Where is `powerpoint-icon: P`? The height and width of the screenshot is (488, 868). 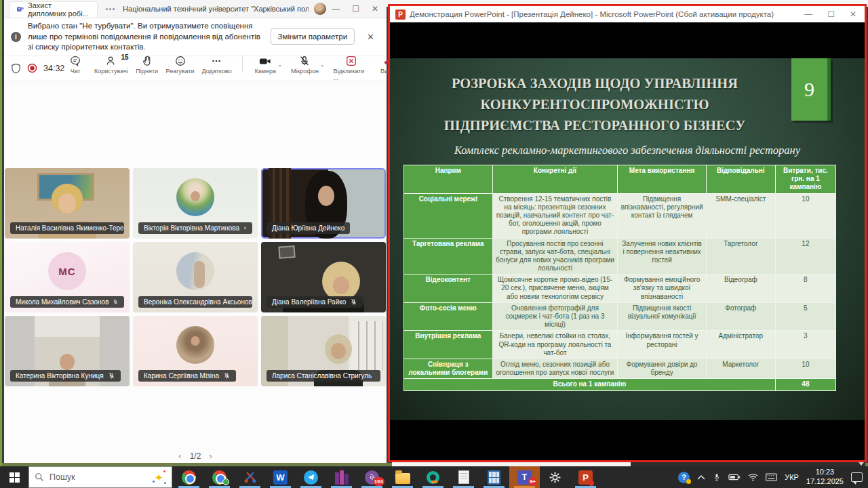
powerpoint-icon: P is located at coordinates (400, 15).